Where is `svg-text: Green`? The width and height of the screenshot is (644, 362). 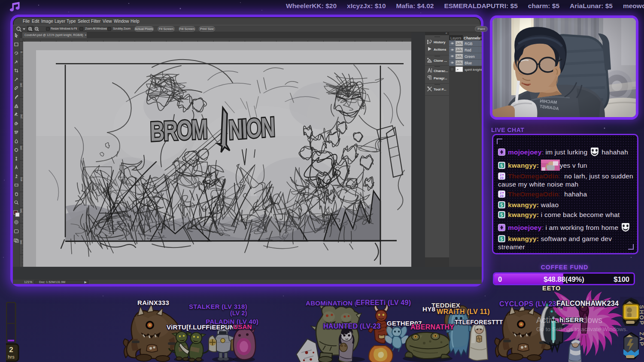
svg-text: Green is located at coordinates (470, 57).